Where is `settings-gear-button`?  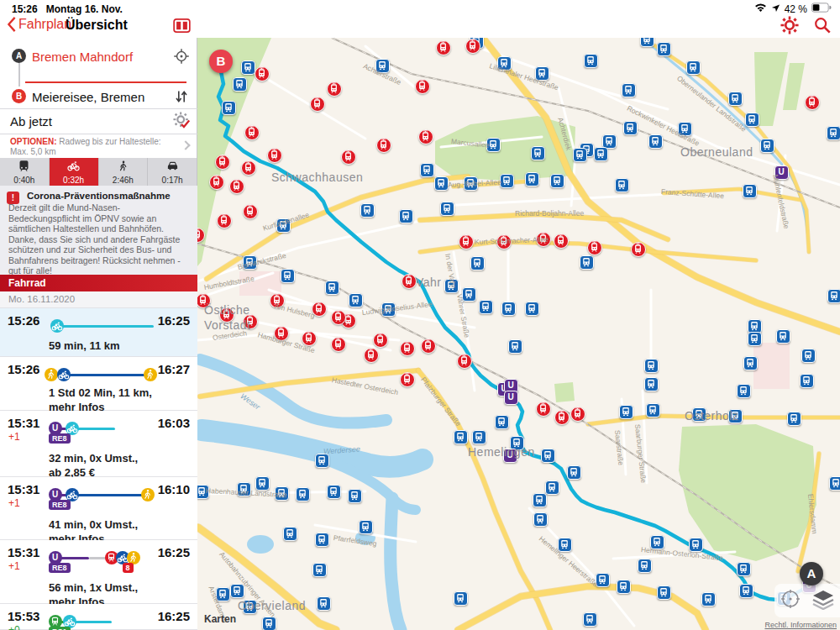 settings-gear-button is located at coordinates (790, 27).